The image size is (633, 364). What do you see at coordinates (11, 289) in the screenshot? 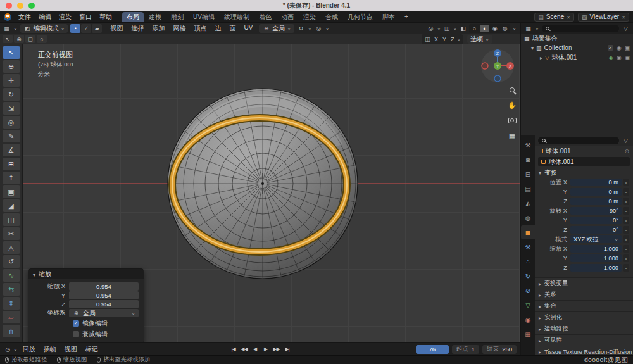
I see `tool-button: ⇆` at bounding box center [11, 289].